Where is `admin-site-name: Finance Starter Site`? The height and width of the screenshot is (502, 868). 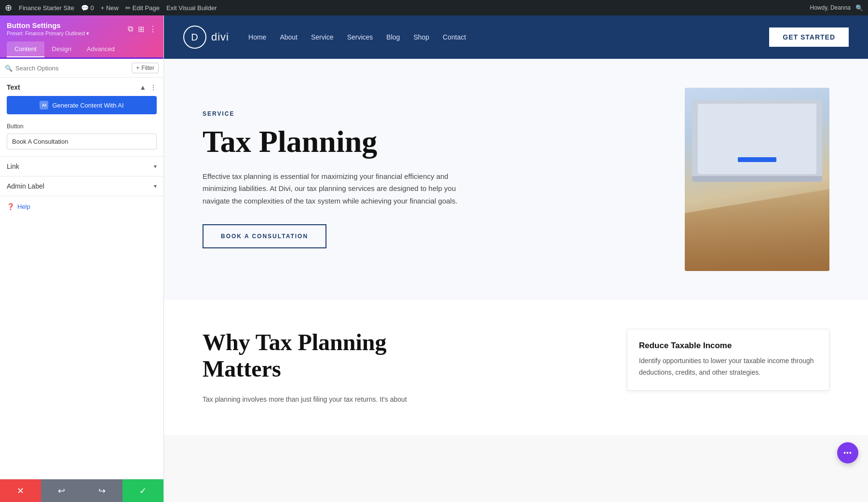
admin-site-name: Finance Starter Site is located at coordinates (46, 8).